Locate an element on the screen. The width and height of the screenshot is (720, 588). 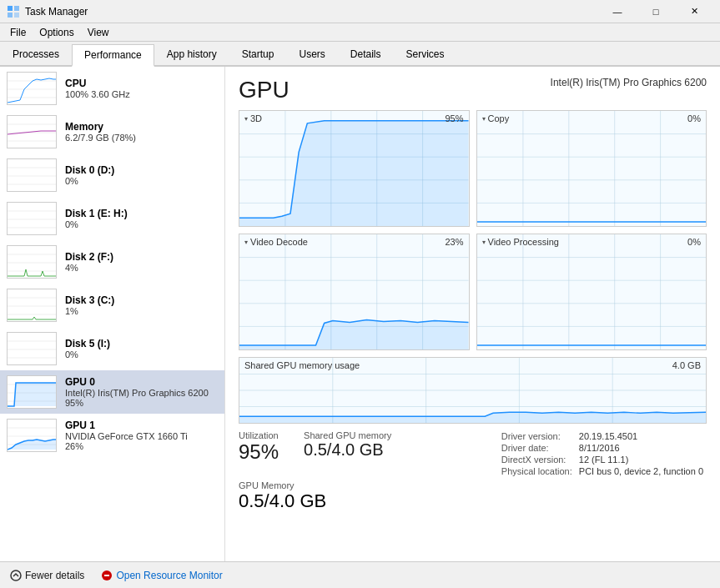
minimize-button: — is located at coordinates (617, 12).